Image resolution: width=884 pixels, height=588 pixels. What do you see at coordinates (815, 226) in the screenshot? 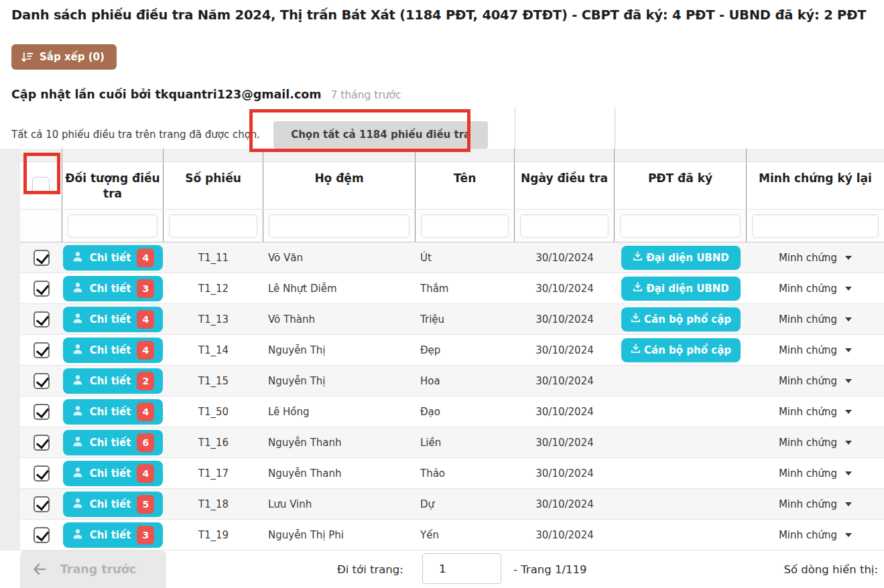
I see `filter-input-minh-chung` at bounding box center [815, 226].